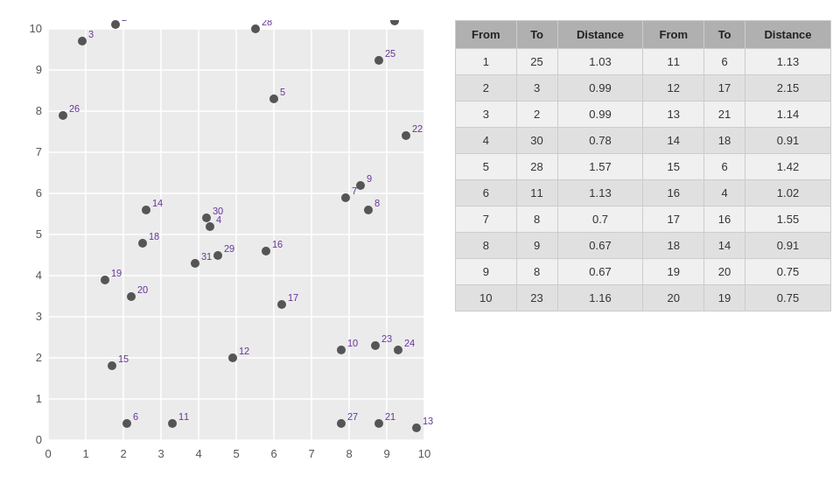 The width and height of the screenshot is (840, 504). What do you see at coordinates (788, 220) in the screenshot?
I see `cell-dist2: 1.55` at bounding box center [788, 220].